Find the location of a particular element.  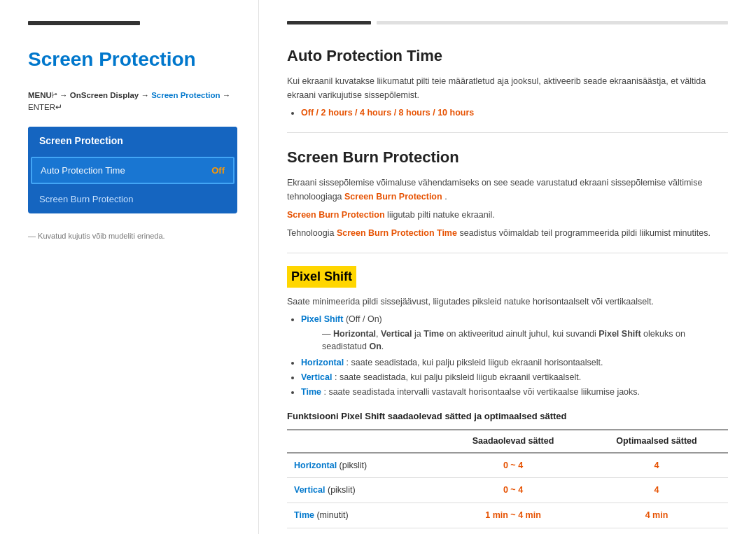

table-title: Funktsiooni Pixel Shift saadaolevad sätt… is located at coordinates (507, 416).